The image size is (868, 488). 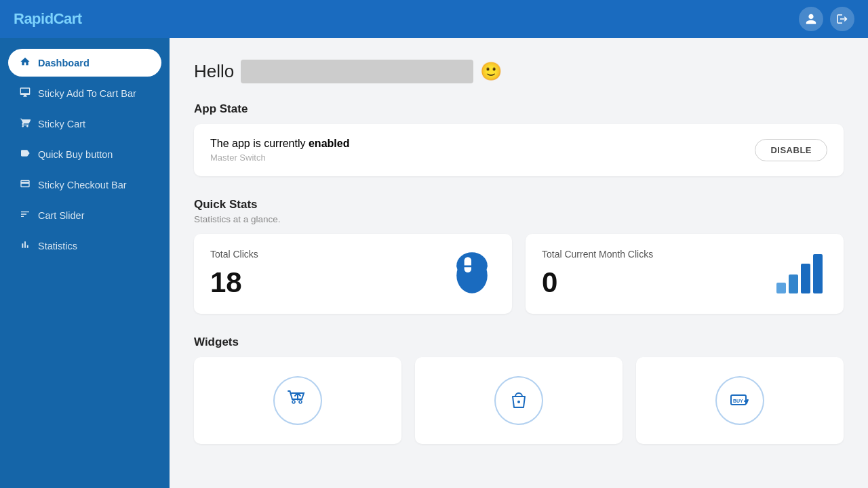 What do you see at coordinates (434, 19) in the screenshot?
I see `app-header: RapidCart` at bounding box center [434, 19].